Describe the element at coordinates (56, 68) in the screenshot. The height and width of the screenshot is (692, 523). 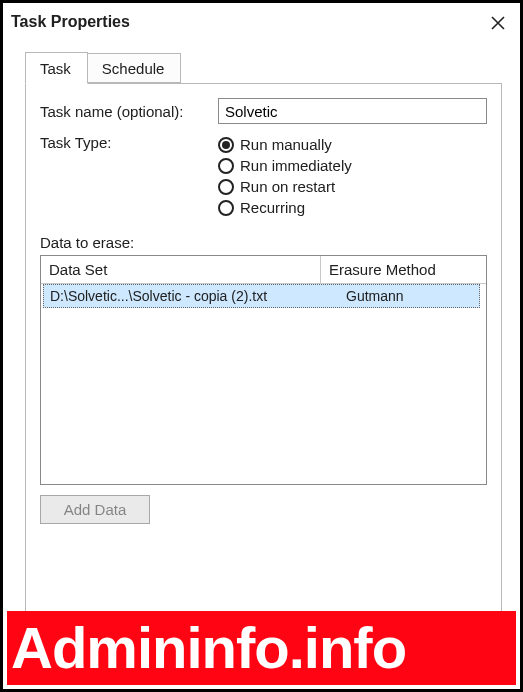
I see `tab-task: Task` at that location.